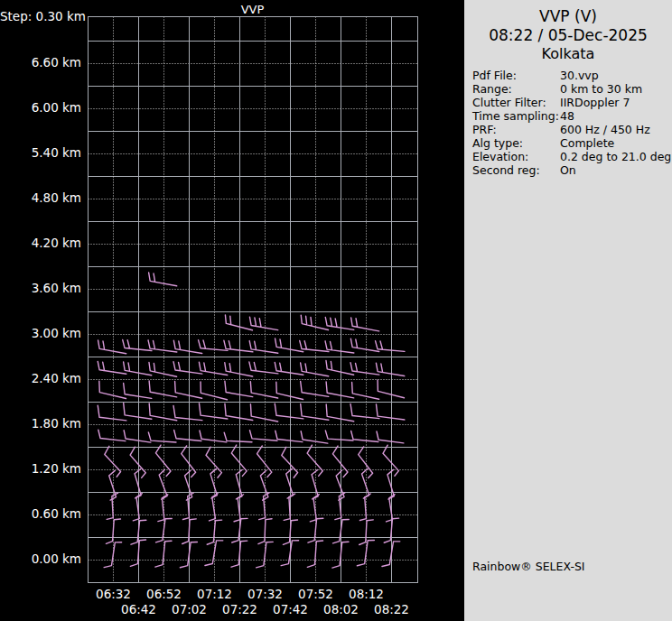 This screenshot has height=621, width=672. What do you see at coordinates (517, 143) in the screenshot?
I see `parameter-label: Alg type:` at bounding box center [517, 143].